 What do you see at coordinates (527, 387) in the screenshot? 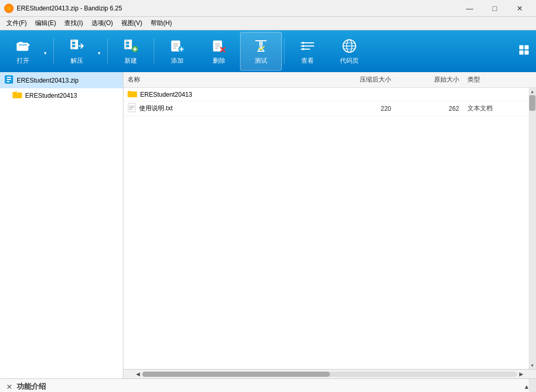
I see `info-collapse-button: ▲` at bounding box center [527, 387].